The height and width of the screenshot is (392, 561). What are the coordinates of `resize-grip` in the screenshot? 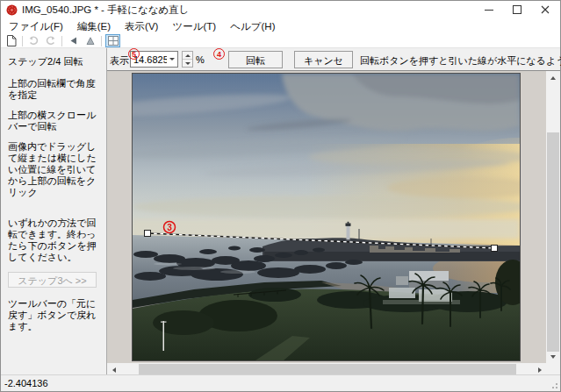 It's located at (554, 385).